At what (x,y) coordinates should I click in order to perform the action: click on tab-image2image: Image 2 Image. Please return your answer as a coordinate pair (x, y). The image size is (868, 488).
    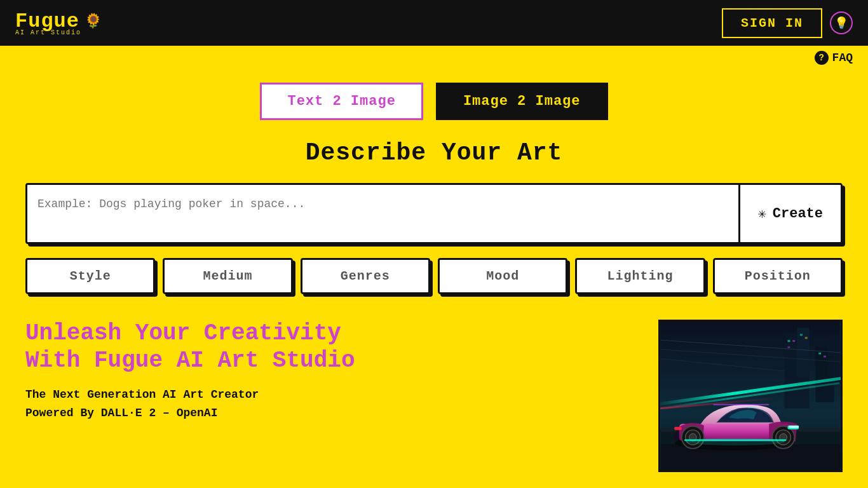
    Looking at the image, I should click on (522, 102).